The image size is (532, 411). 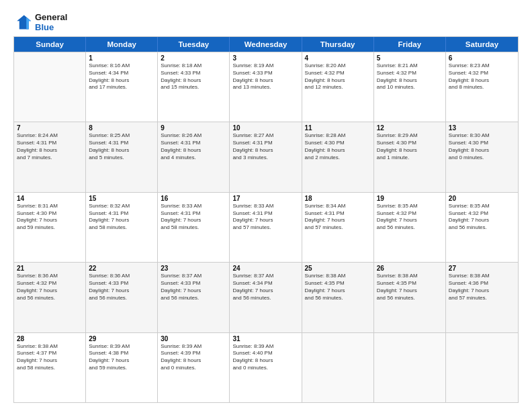 What do you see at coordinates (50, 227) in the screenshot?
I see `calendar-cell: 14Sunrise: 8:31 AM Sunset: 4:30 PM Dayli…` at bounding box center [50, 227].